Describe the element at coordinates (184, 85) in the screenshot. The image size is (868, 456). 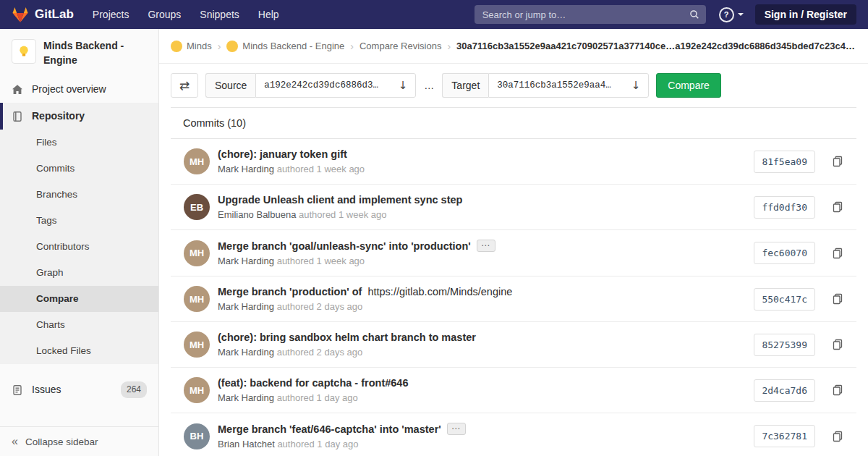
I see `swap-revisions-button: ⇄` at that location.